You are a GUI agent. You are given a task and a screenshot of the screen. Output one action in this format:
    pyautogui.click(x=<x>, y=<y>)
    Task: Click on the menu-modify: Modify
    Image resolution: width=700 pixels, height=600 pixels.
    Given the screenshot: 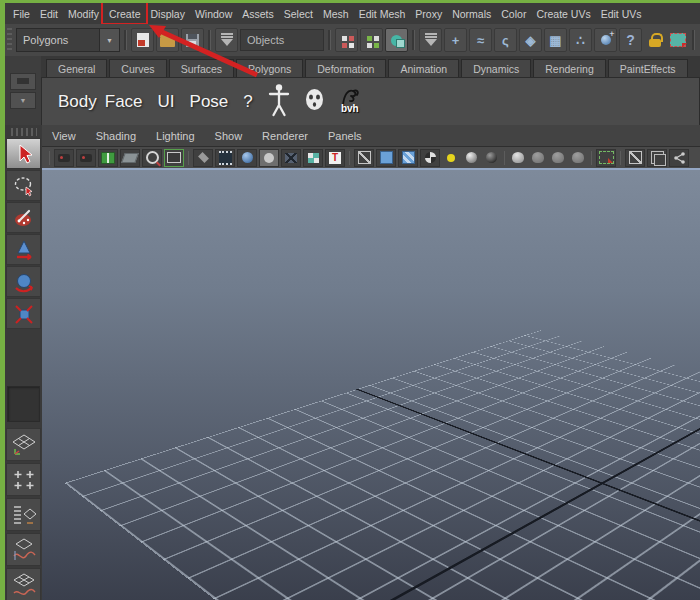 What is the action you would take?
    pyautogui.click(x=84, y=14)
    